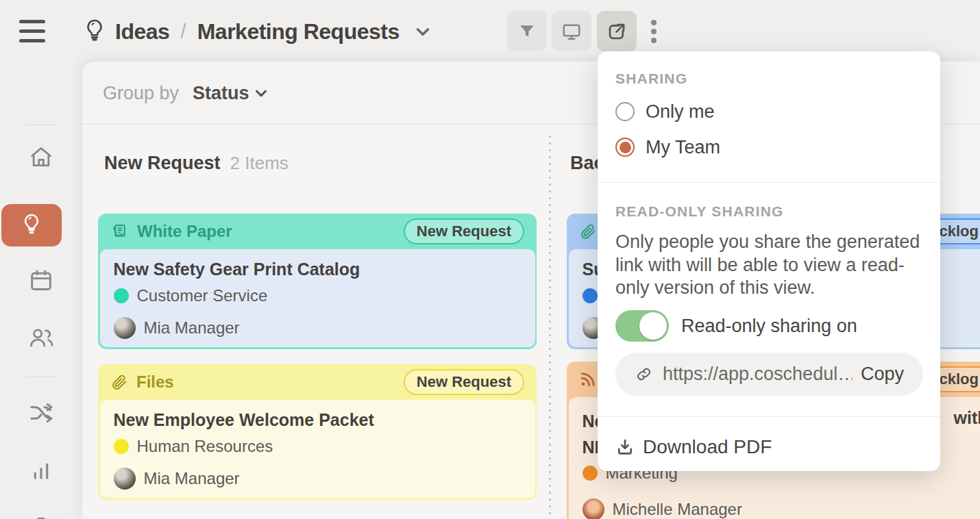 This screenshot has width=980, height=519. What do you see at coordinates (318, 269) in the screenshot?
I see `card-title: New Safety Gear Print Catalog` at bounding box center [318, 269].